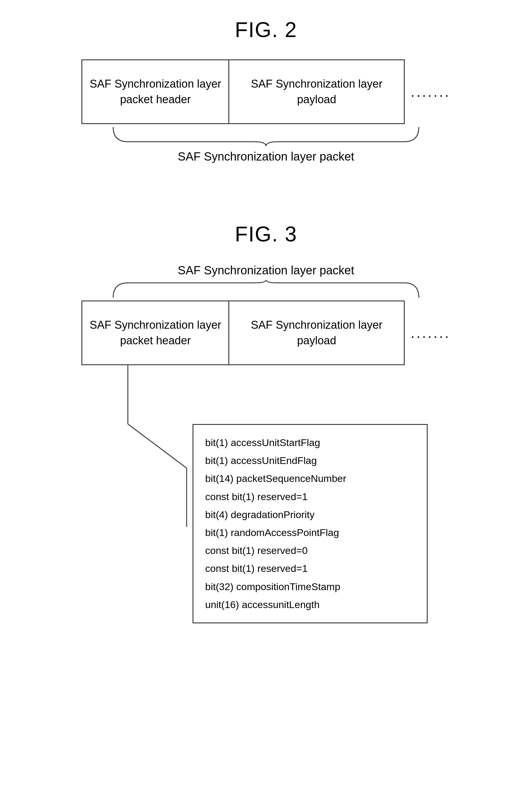  Describe the element at coordinates (310, 605) in the screenshot. I see `detail-item-9: unit(16) accessunitLength` at that location.